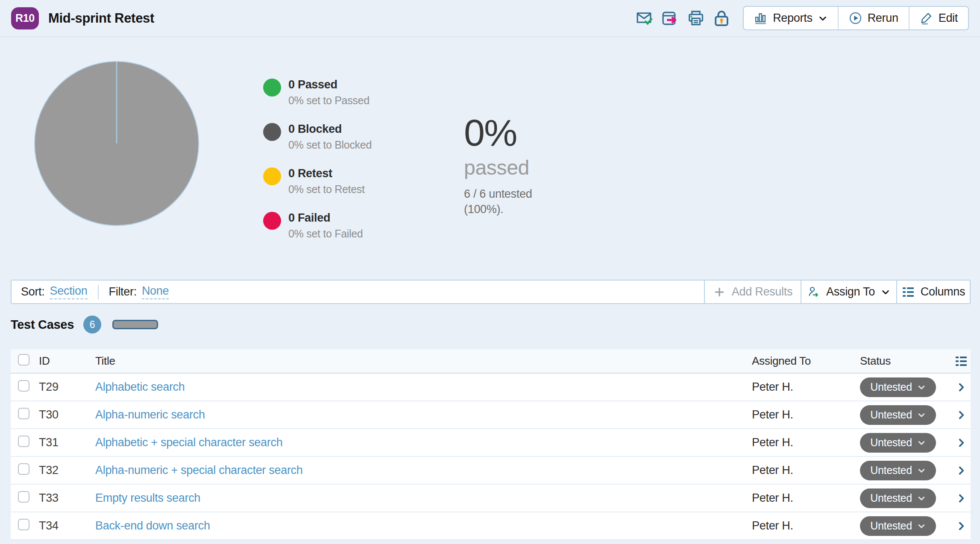 This screenshot has height=544, width=980. I want to click on reports-button: Reports, so click(790, 18).